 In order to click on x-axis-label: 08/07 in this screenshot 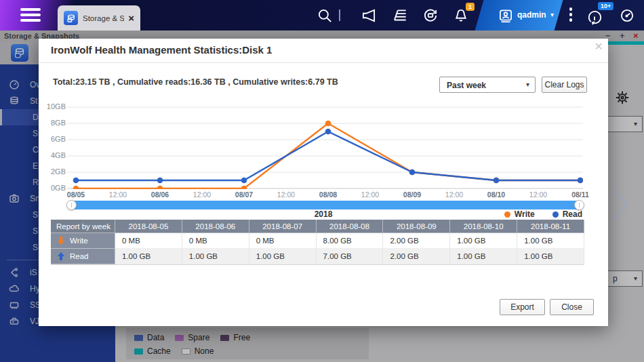, I will do `click(244, 195)`.